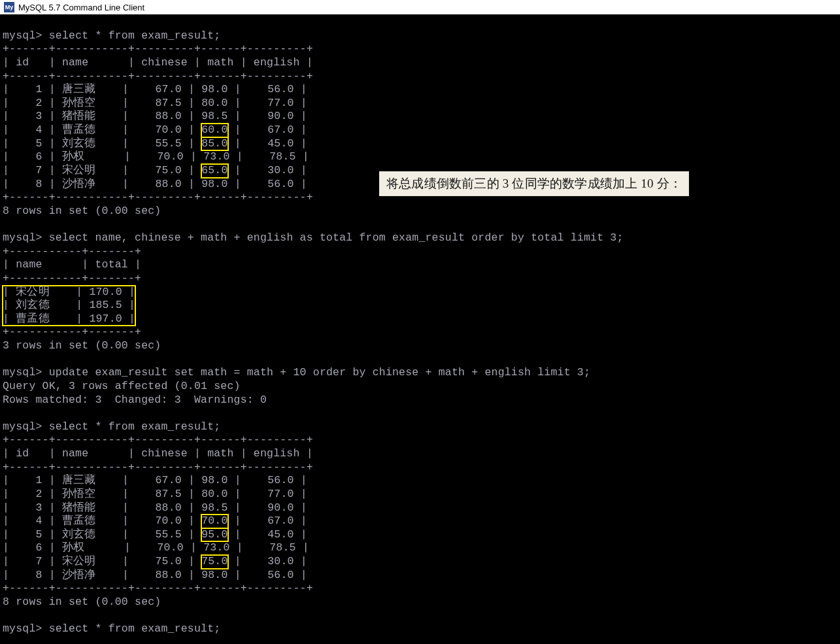 The image size is (840, 644). I want to click on cell: | 刘玄德 | 185.5 |, so click(69, 305).